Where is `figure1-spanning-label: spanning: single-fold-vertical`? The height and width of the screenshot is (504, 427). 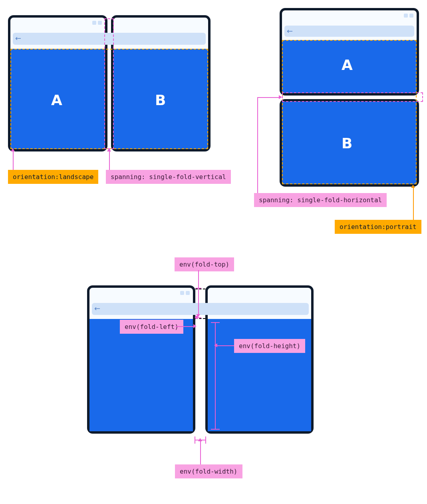 figure1-spanning-label: spanning: single-fold-vertical is located at coordinates (169, 177).